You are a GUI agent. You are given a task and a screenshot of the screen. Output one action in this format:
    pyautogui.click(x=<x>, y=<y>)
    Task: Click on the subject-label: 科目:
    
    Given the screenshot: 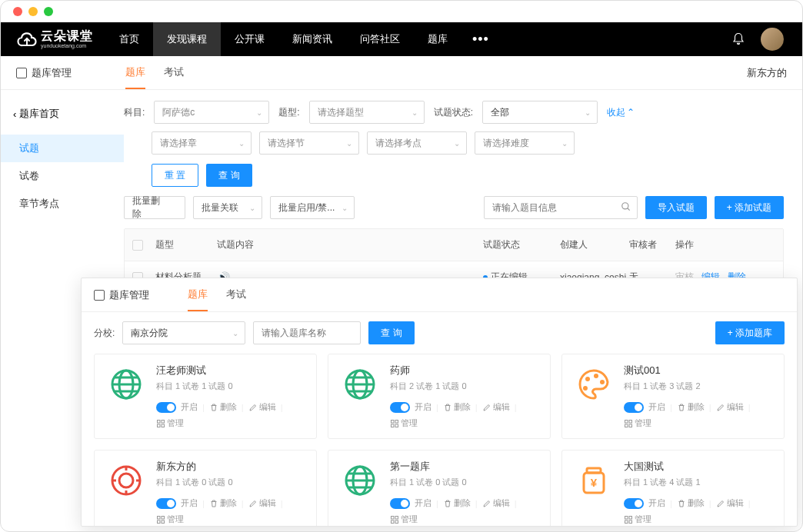 What is the action you would take?
    pyautogui.click(x=134, y=112)
    